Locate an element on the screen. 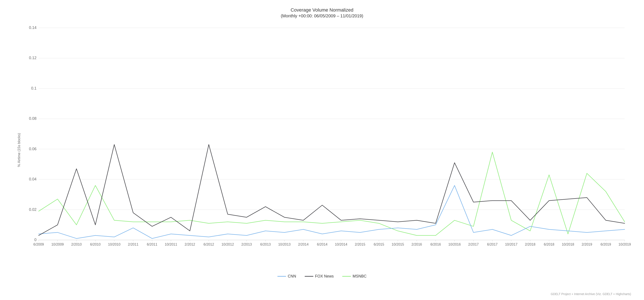  svg-text: 10/2016 is located at coordinates (454, 244).